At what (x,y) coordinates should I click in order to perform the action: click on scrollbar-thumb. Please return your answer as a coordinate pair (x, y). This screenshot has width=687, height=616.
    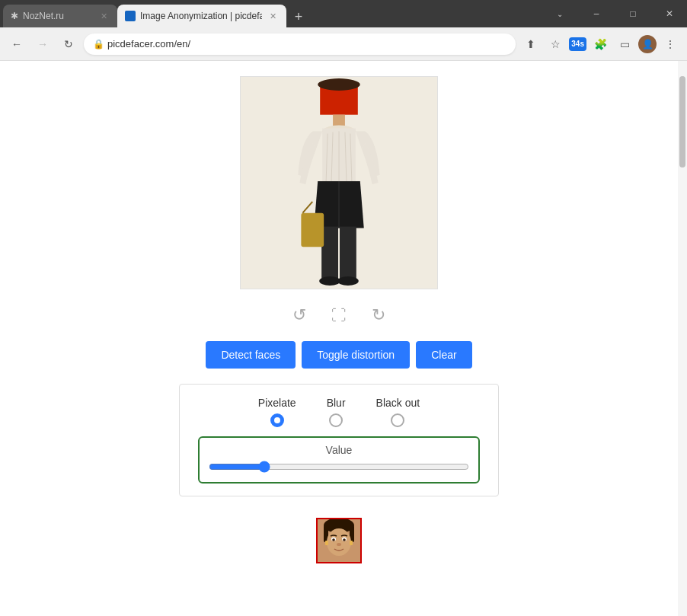
    Looking at the image, I should click on (682, 122).